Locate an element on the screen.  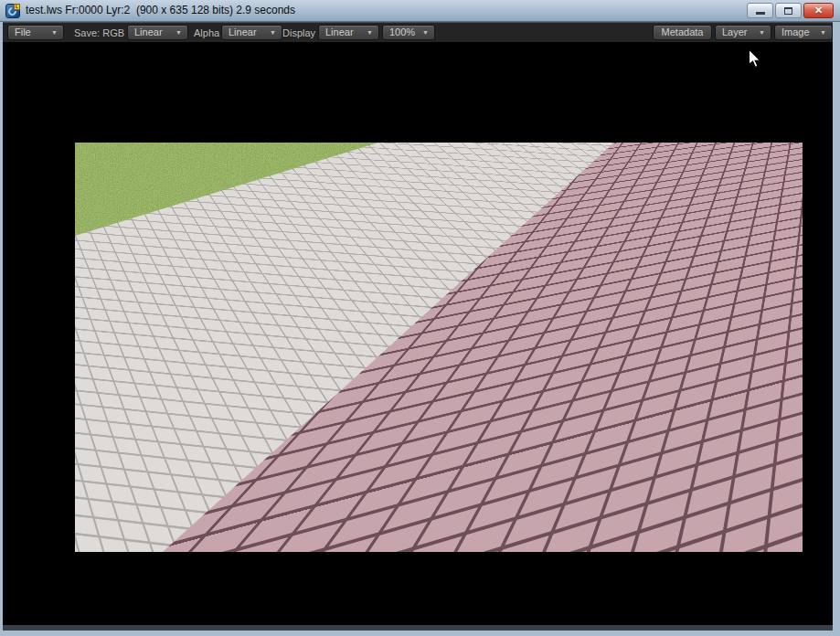
window-bottom-shadow is located at coordinates (418, 628).